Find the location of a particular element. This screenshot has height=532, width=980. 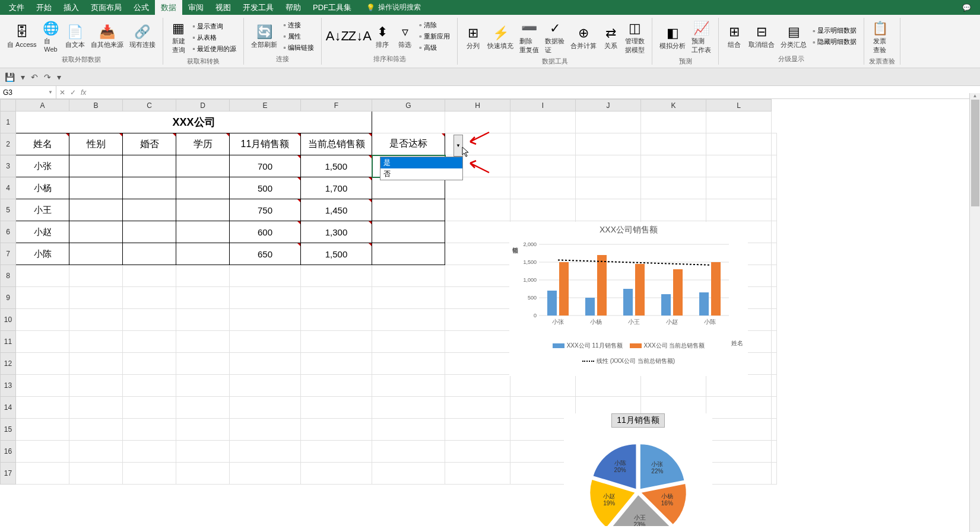

ribbon-btn-自Web: 🌐自Web is located at coordinates (51, 37).